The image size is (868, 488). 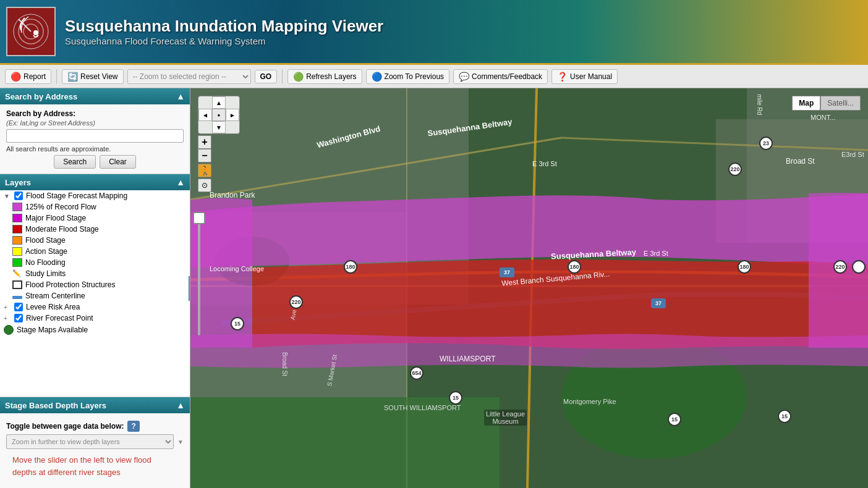 What do you see at coordinates (93, 77) in the screenshot?
I see `reset-view-button: 🔄 Reset View` at bounding box center [93, 77].